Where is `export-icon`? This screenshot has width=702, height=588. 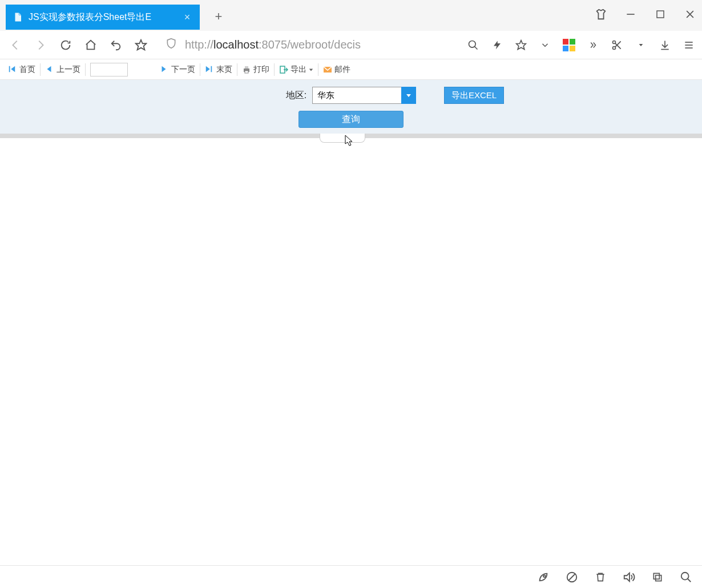
export-icon is located at coordinates (284, 70).